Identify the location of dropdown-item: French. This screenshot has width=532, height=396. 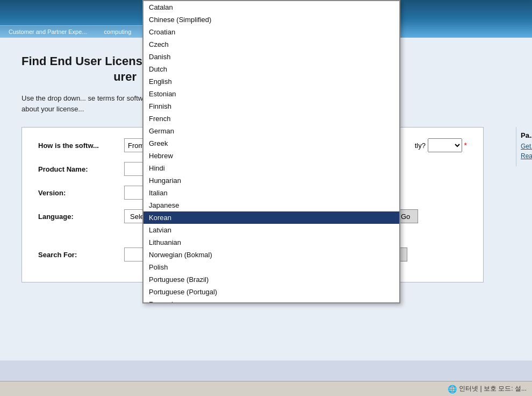
(271, 118).